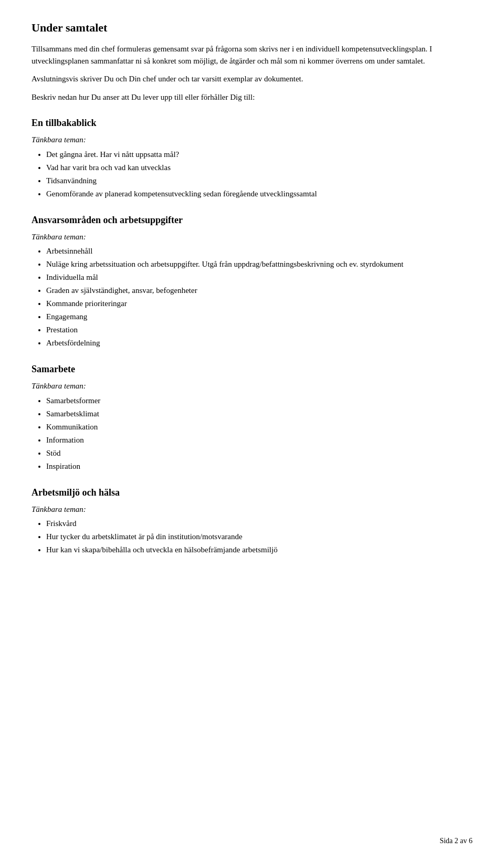 The height and width of the screenshot is (861, 504). Describe the element at coordinates (252, 140) in the screenshot. I see `teman-label-tillbakablick: Tänkbara teman:` at that location.